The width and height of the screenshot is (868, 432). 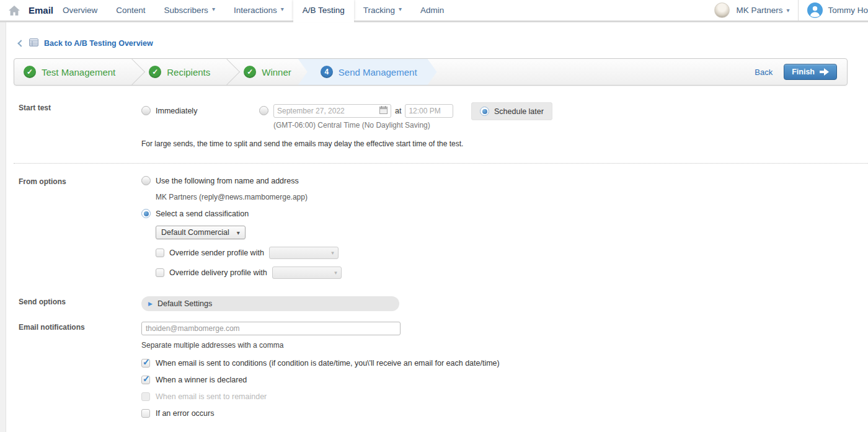 I want to click on calendar-icon, so click(x=383, y=111).